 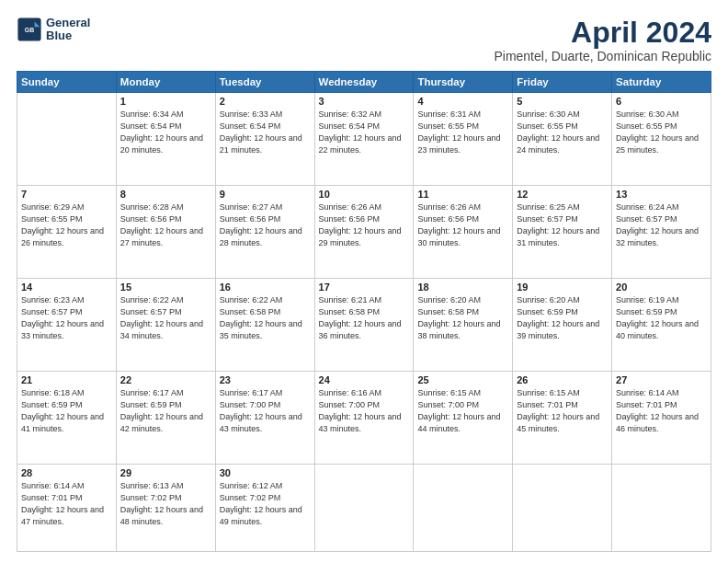 What do you see at coordinates (364, 411) in the screenshot?
I see `cell-text: Sunrise: 6:16 AMSunset: 7:00 PMDaylight:…` at bounding box center [364, 411].